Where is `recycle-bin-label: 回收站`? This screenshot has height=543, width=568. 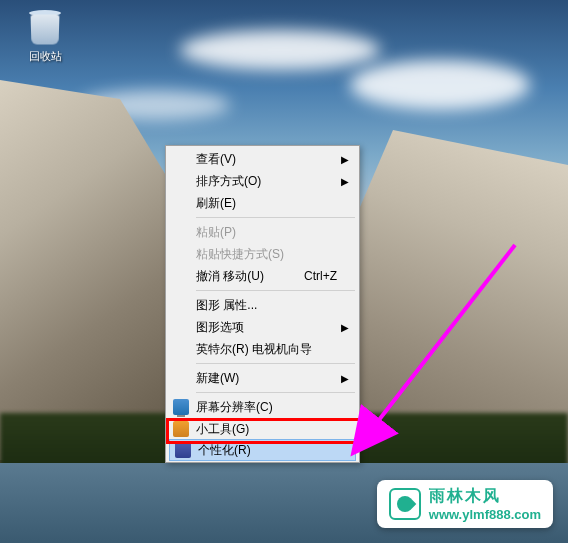 recycle-bin-label: 回收站 is located at coordinates (46, 56).